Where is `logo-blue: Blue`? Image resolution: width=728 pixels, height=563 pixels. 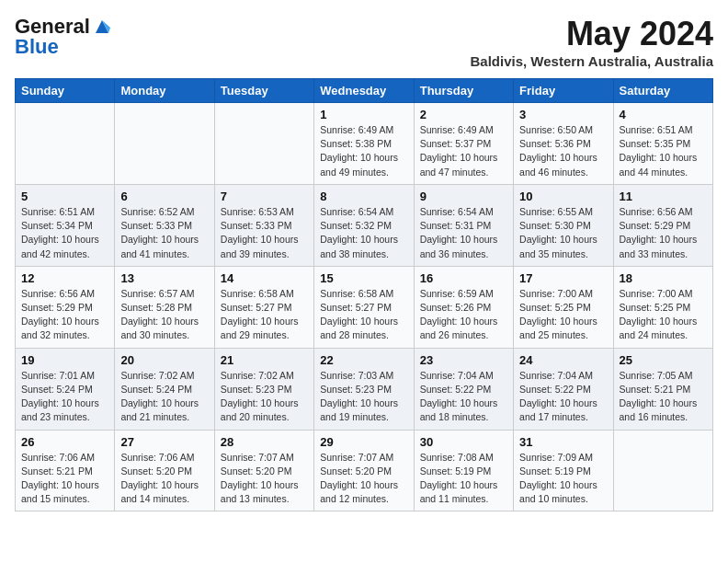 logo-blue: Blue is located at coordinates (37, 47).